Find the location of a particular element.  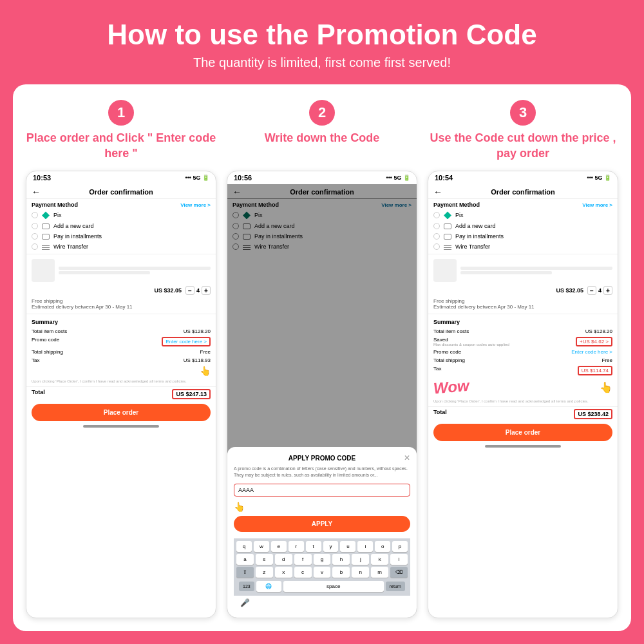

wow-area: Wow 👆 is located at coordinates (523, 387).